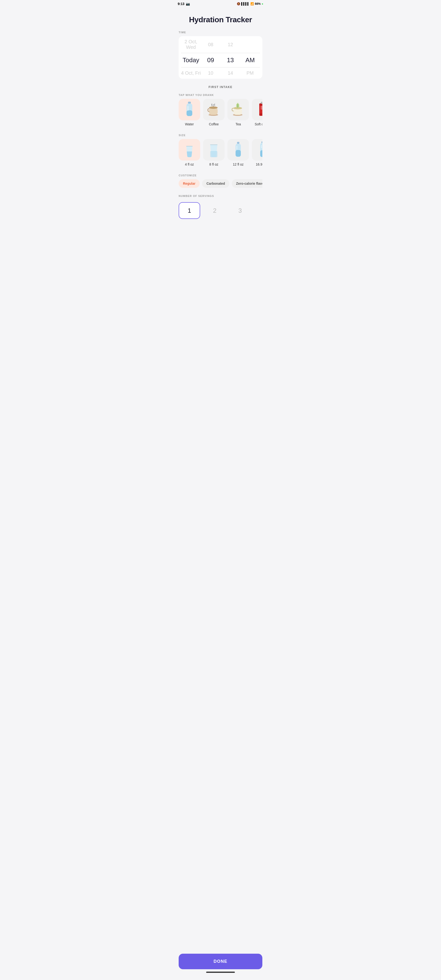 The image size is (441, 980). What do you see at coordinates (214, 153) in the screenshot?
I see `size-item-8oz: 8 fl oz` at bounding box center [214, 153].